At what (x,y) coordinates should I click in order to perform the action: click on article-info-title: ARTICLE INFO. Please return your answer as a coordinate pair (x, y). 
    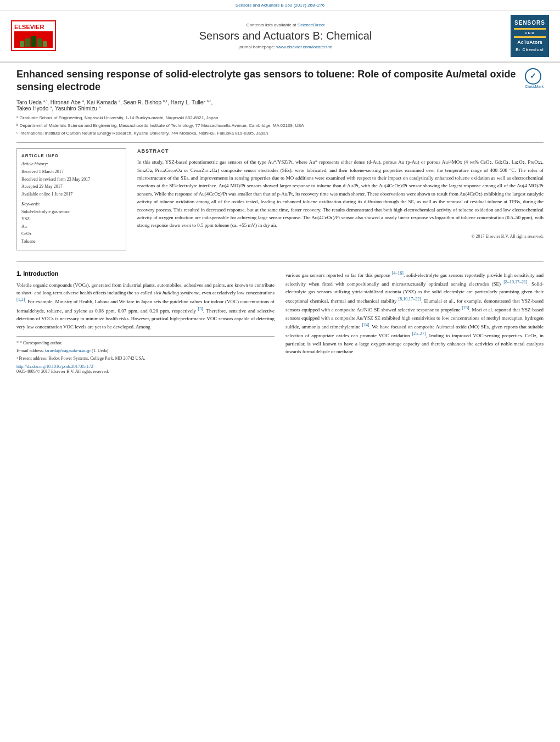
    Looking at the image, I should click on (71, 156).